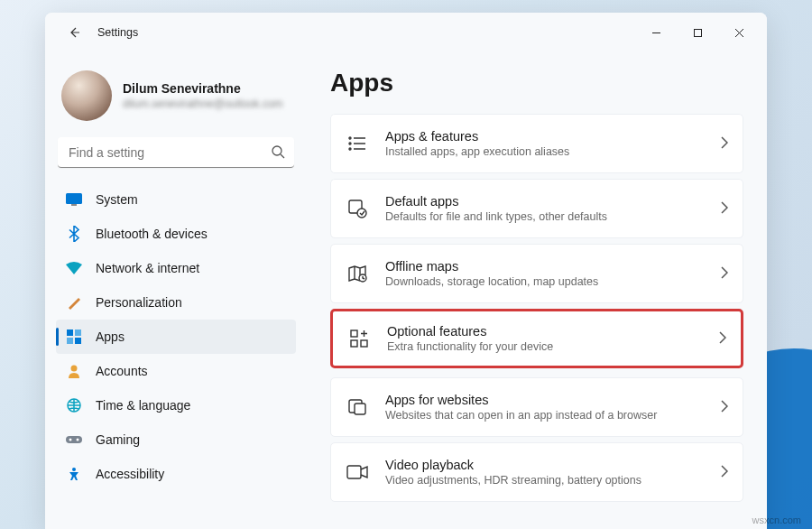 The height and width of the screenshot is (529, 812). Describe the element at coordinates (545, 152) in the screenshot. I see `card-desc: Installed apps, app execution aliases` at that location.